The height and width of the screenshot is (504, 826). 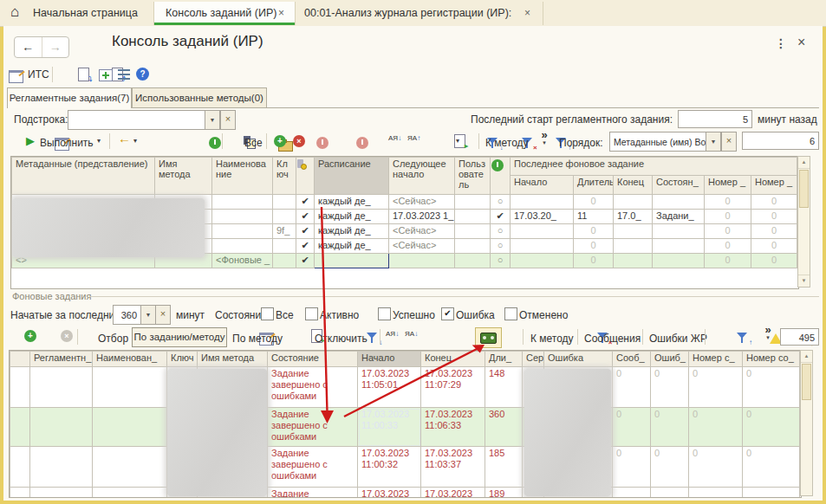 What do you see at coordinates (504, 359) in the screenshot?
I see `col-duration: Дли_` at bounding box center [504, 359].